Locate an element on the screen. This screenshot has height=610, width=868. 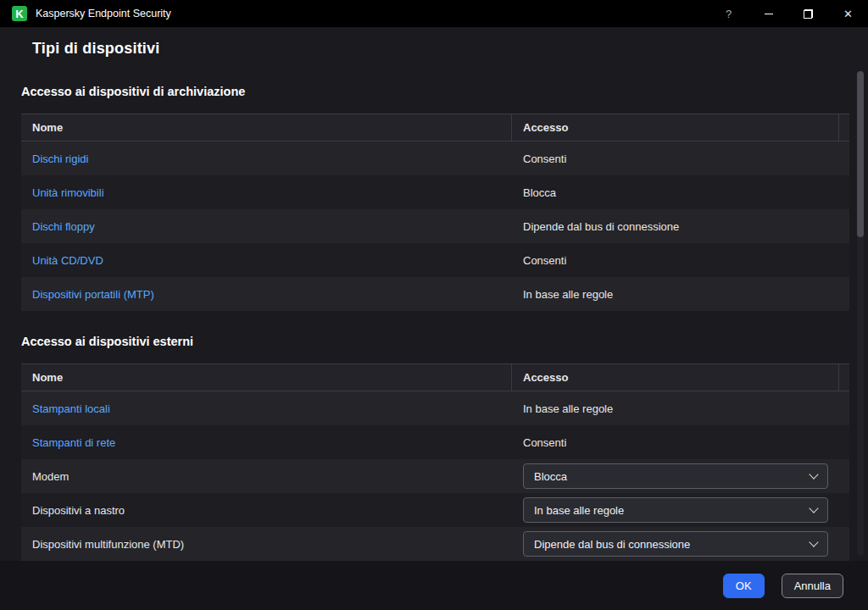
table-row: Dischi rigidi Consenti is located at coordinates (436, 158).